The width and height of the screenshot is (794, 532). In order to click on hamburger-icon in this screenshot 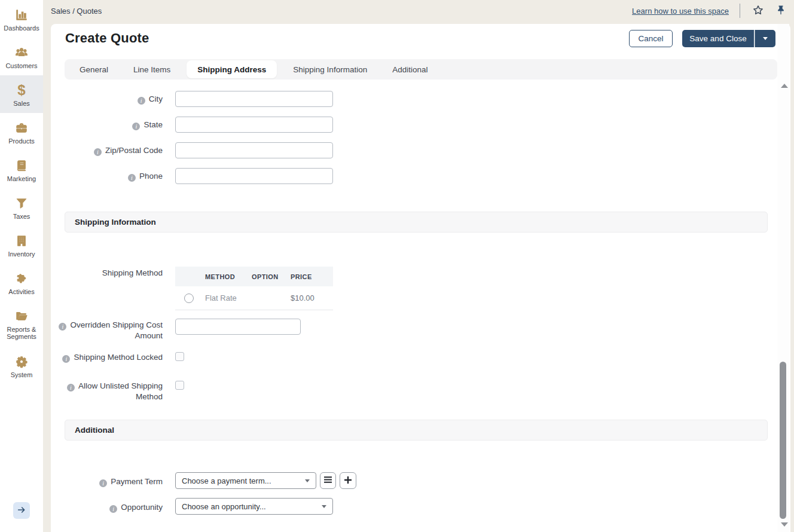, I will do `click(328, 481)`.